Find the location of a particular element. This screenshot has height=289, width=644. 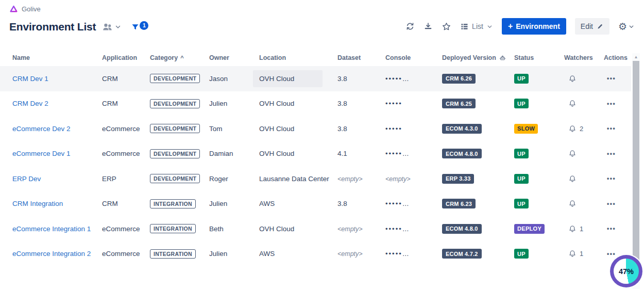

progress-widget: 47% is located at coordinates (626, 271).